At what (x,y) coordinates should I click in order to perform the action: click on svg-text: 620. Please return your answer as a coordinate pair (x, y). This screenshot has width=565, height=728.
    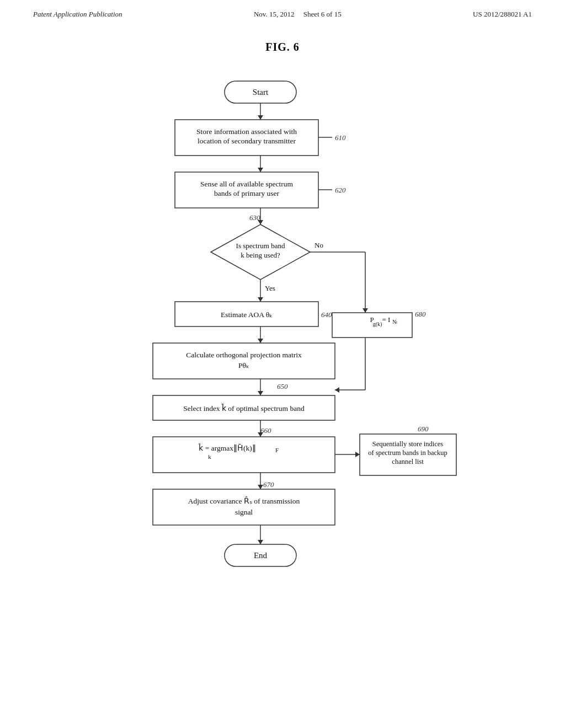
    Looking at the image, I should click on (340, 190).